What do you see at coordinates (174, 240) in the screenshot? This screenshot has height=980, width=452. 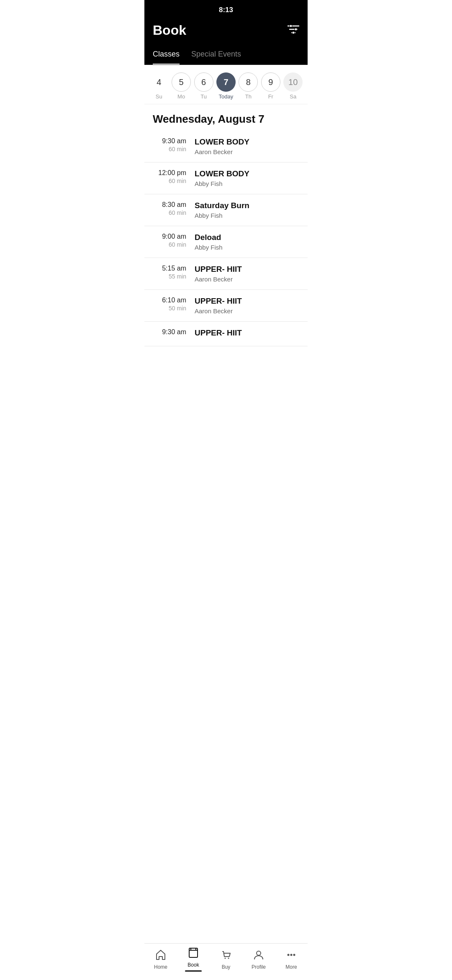 I see `class-time: 9:00 am 60 min` at bounding box center [174, 240].